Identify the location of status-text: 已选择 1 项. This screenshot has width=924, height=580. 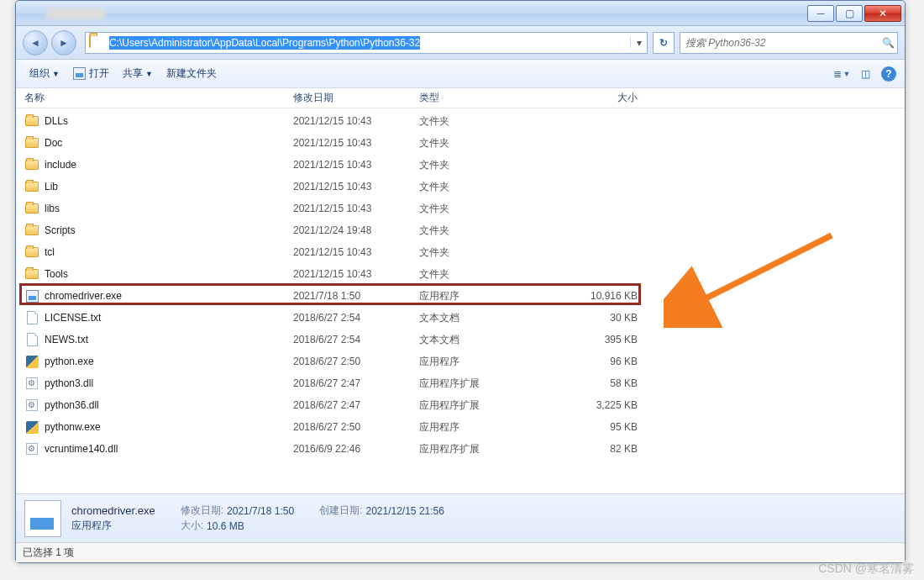
(49, 553).